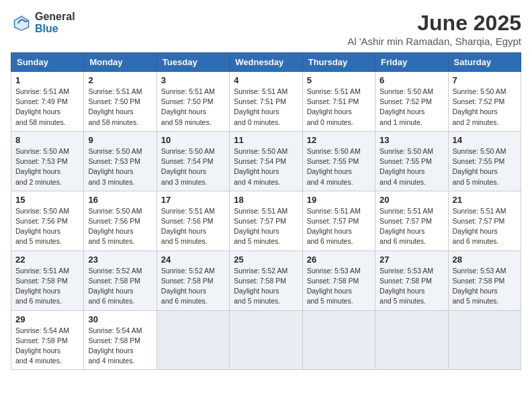 This screenshot has width=532, height=411. I want to click on day-number: 24, so click(193, 259).